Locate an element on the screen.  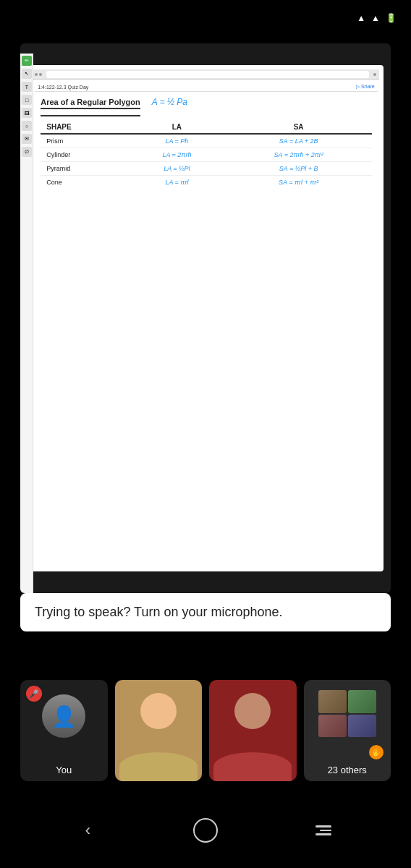
sidebar-text-icon: T is located at coordinates (30, 87).